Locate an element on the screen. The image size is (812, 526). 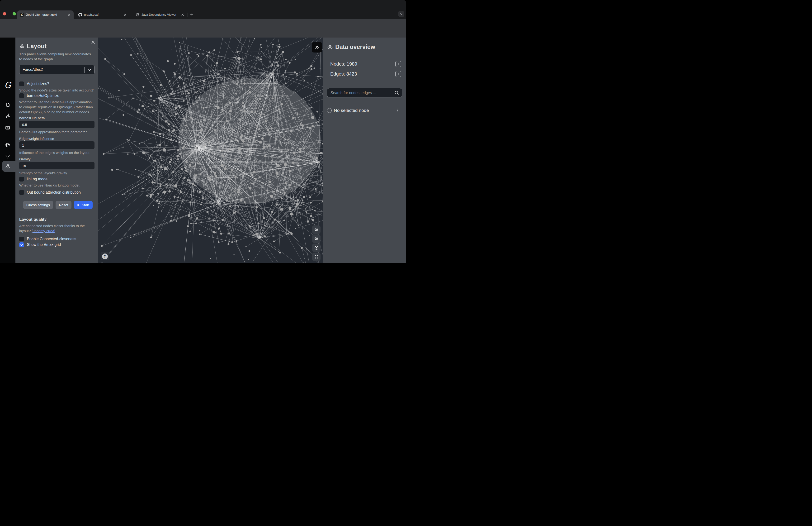
layout-actions: Guess settings Reset Start is located at coordinates (57, 205).